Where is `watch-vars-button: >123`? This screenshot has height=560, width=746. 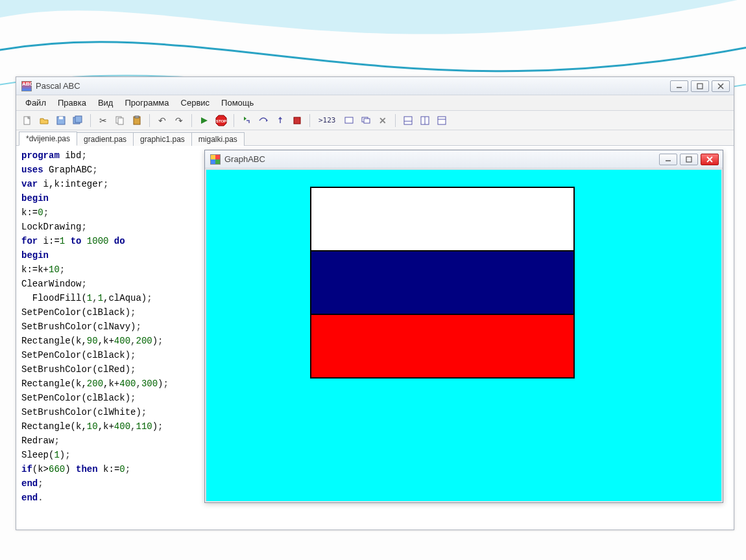 watch-vars-button: >123 is located at coordinates (327, 121).